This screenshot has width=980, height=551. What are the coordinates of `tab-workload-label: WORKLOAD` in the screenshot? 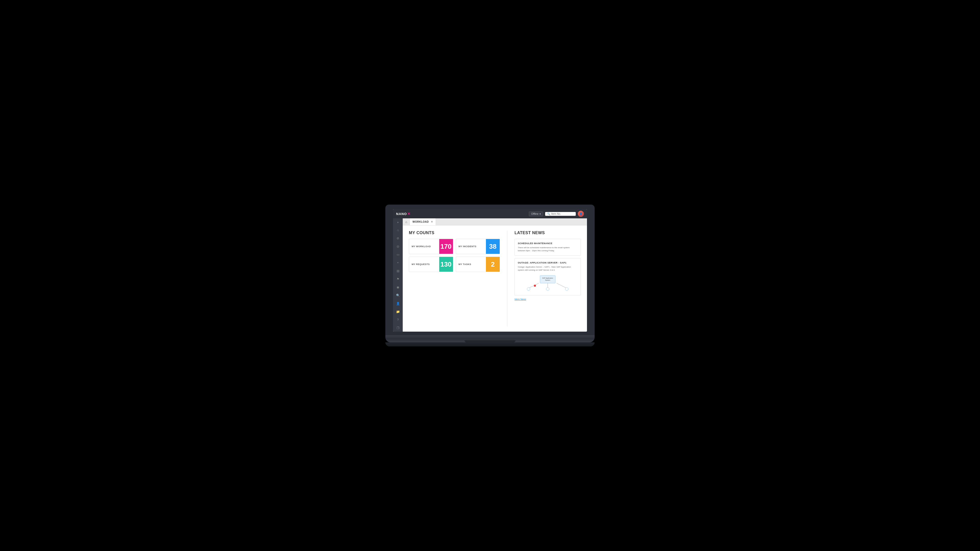 It's located at (421, 222).